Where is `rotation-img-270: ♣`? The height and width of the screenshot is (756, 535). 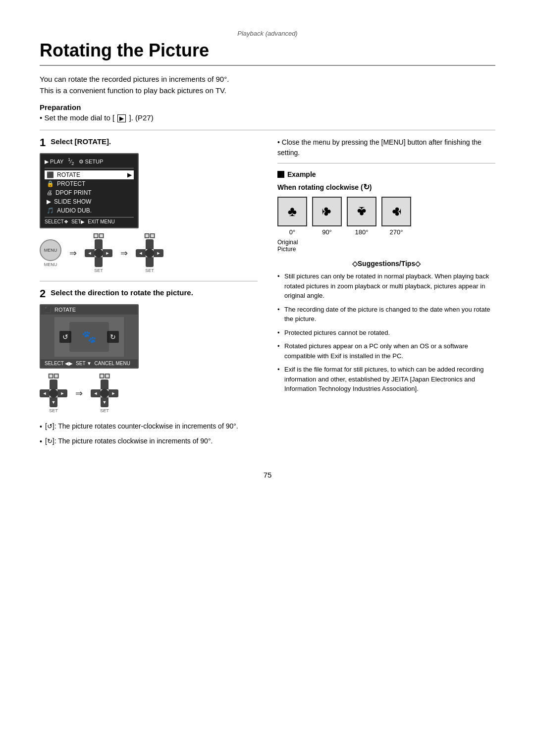 rotation-img-270: ♣ is located at coordinates (396, 212).